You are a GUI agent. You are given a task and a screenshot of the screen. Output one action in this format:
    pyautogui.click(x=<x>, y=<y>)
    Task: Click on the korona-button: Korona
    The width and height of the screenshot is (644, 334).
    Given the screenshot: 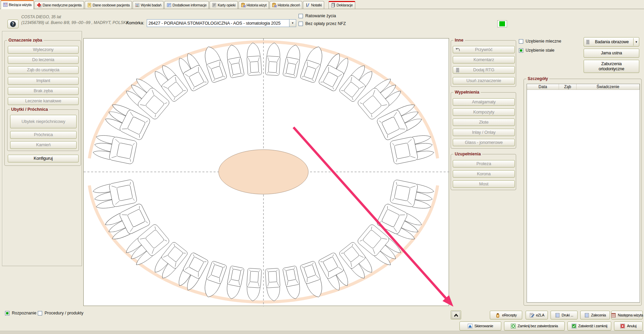 What is the action you would take?
    pyautogui.click(x=484, y=174)
    